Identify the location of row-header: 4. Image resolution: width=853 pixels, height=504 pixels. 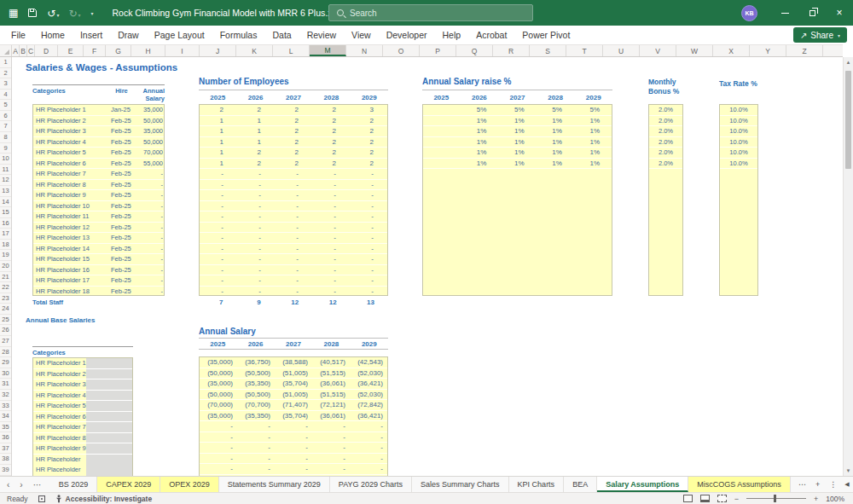
(5, 96).